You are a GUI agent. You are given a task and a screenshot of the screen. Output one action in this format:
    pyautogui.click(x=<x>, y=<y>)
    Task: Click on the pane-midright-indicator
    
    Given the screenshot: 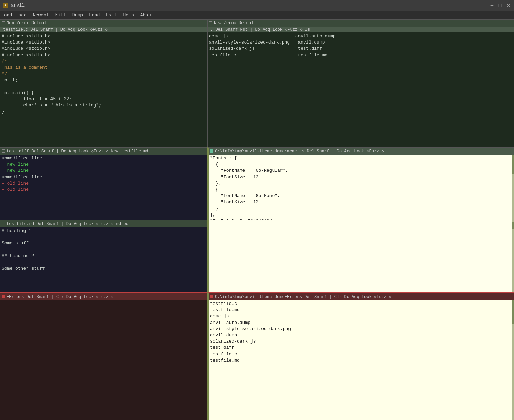 What is the action you would take?
    pyautogui.click(x=212, y=151)
    